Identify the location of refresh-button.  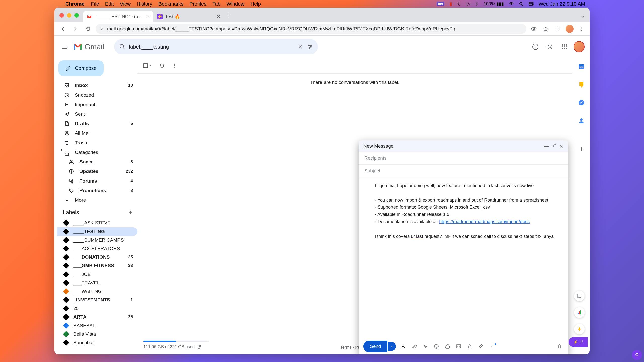
(162, 66).